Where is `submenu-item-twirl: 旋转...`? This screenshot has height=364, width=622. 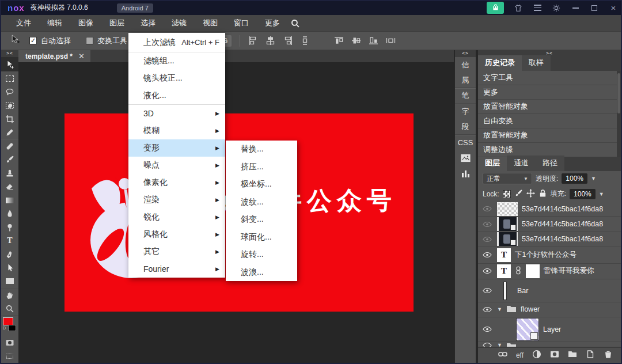
submenu-item-twirl: 旋转... is located at coordinates (261, 255).